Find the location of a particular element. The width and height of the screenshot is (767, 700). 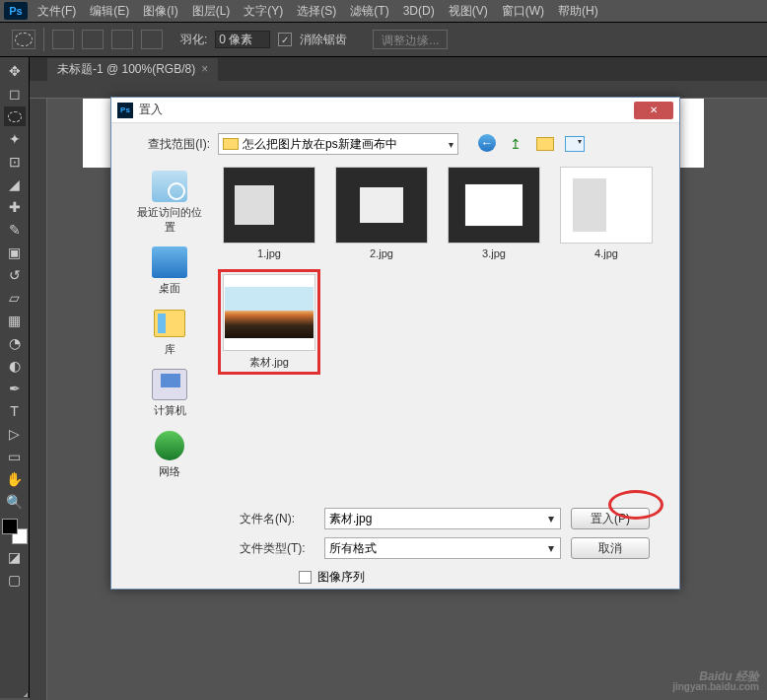

foreground-color-swatch is located at coordinates (10, 526).